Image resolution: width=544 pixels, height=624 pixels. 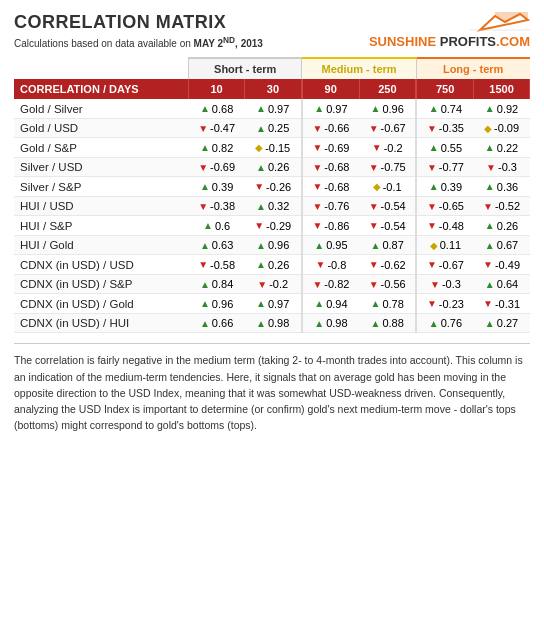 What do you see at coordinates (272, 187) in the screenshot?
I see `table-row: Silver / S&P▲0.39▼-0.26▼-0.68◆-0.1▲0.39▲…` at bounding box center [272, 187].